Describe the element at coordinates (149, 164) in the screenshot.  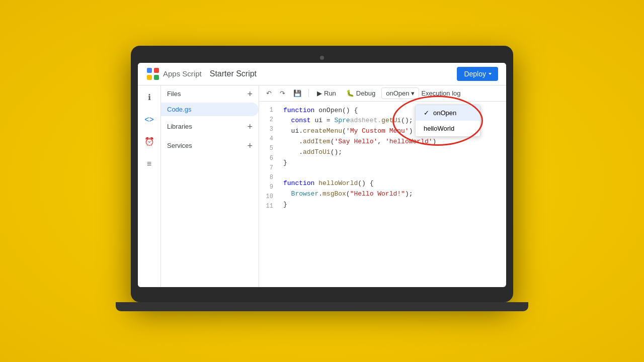
I see `sidebar-icon-menu: ≡` at that location.